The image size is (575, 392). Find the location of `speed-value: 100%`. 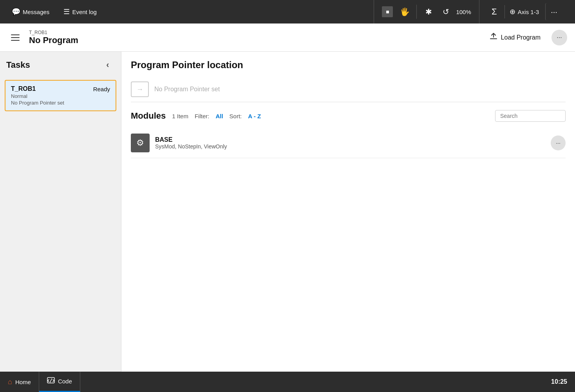

speed-value: 100% is located at coordinates (463, 12).